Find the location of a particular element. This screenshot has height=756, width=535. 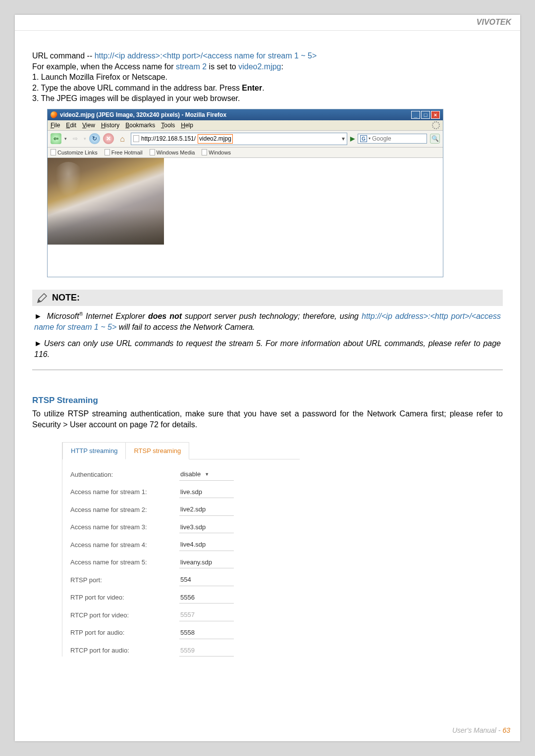

form-label: Access name for stream 4: is located at coordinates (125, 545).